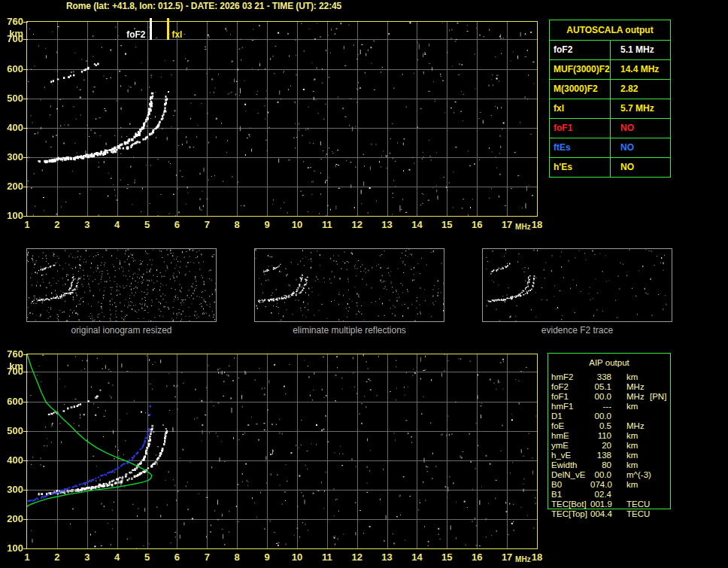  Describe the element at coordinates (12, 22) in the screenshot. I see `y-tick-label: 760` at that location.